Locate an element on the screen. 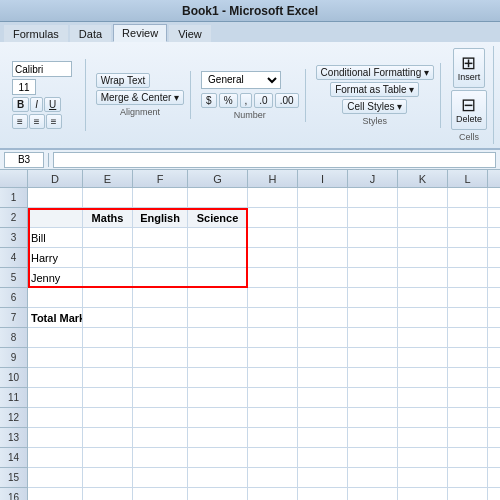 The width and height of the screenshot is (500, 500). row-header-8: 8 is located at coordinates (14, 338).